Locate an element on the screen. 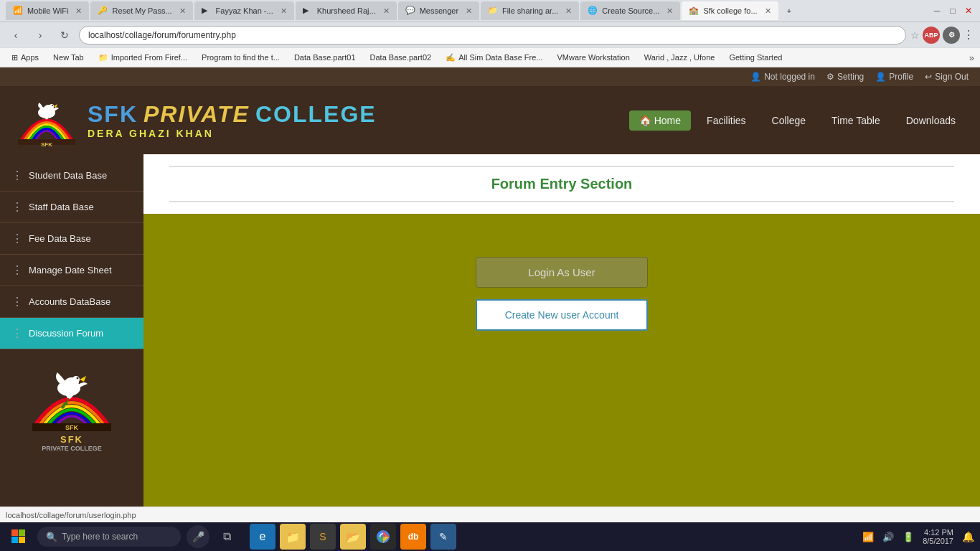 This screenshot has height=551, width=980. site-header: SFK is located at coordinates (490, 121).